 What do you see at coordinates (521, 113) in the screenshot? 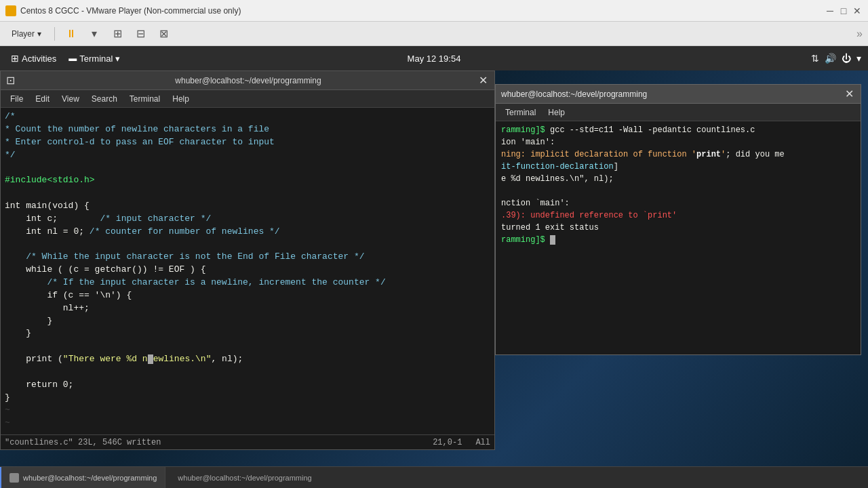
I see `menu-terminal-2: Terminal` at bounding box center [521, 113].